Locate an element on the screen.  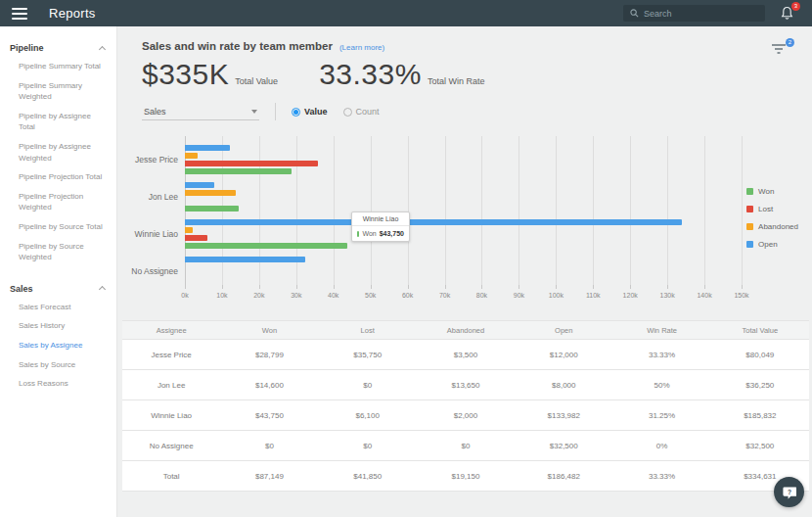
axis-tick-label: 50k is located at coordinates (370, 296).